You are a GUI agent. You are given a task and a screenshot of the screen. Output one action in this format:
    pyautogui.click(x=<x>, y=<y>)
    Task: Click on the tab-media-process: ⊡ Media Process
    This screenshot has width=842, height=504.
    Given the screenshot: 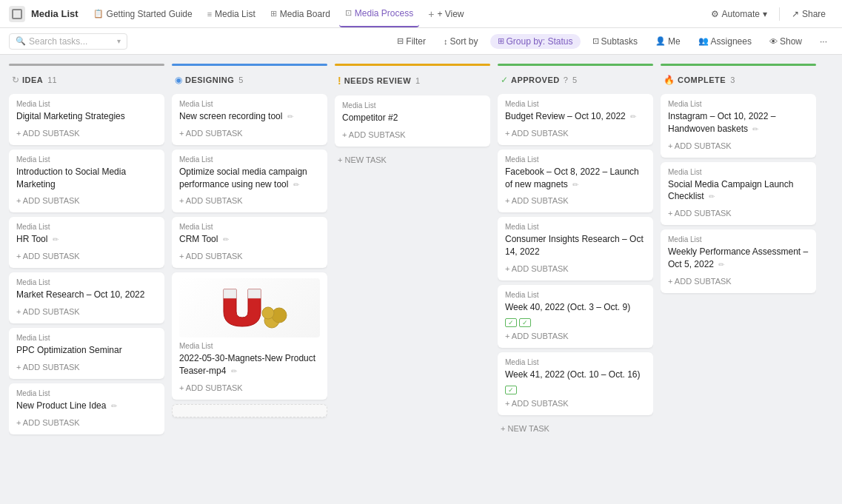 What is the action you would take?
    pyautogui.click(x=379, y=13)
    